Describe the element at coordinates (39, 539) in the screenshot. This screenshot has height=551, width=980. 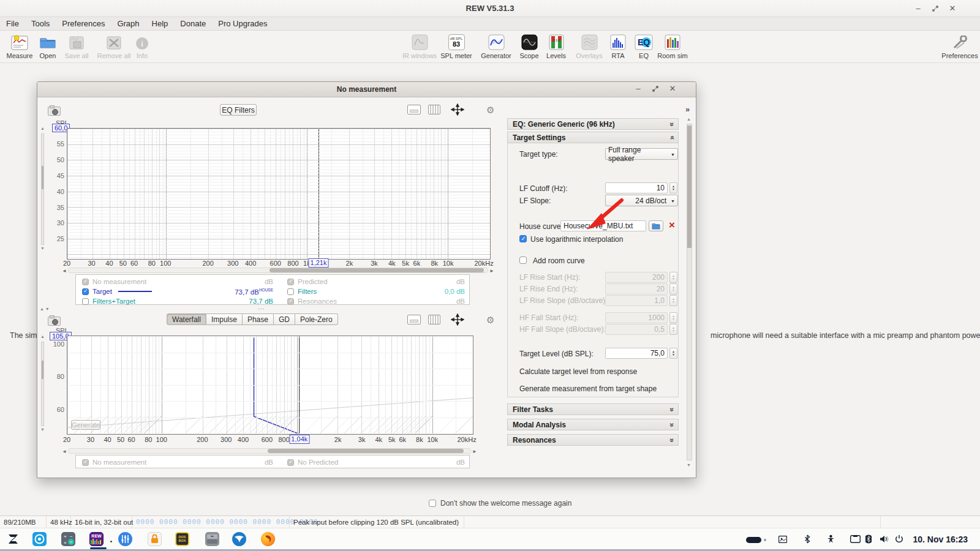
I see `software-store-icon` at that location.